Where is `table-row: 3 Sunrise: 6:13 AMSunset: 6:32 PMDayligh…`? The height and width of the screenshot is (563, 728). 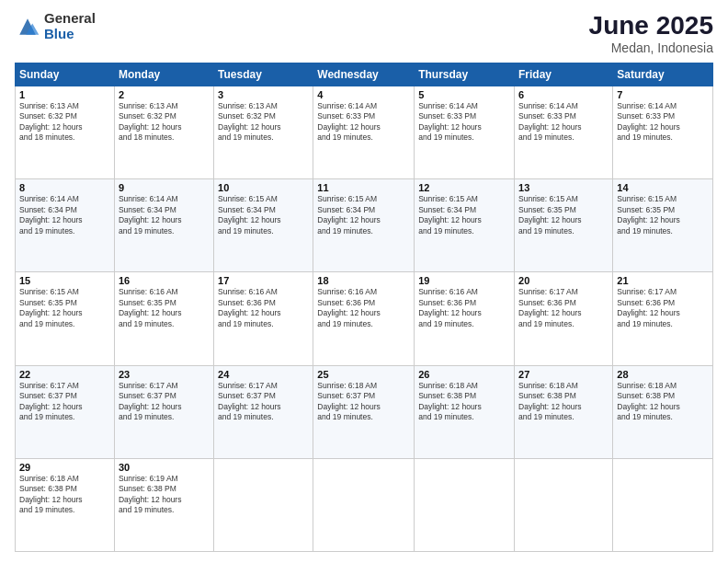 table-row: 3 Sunrise: 6:13 AMSunset: 6:32 PMDayligh… is located at coordinates (264, 132).